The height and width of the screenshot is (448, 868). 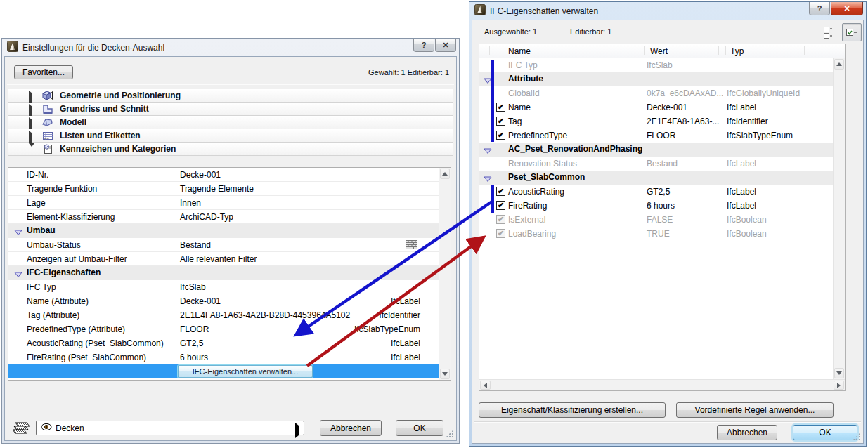 What do you see at coordinates (32, 152) in the screenshot?
I see `chevron-down-icon` at bounding box center [32, 152].